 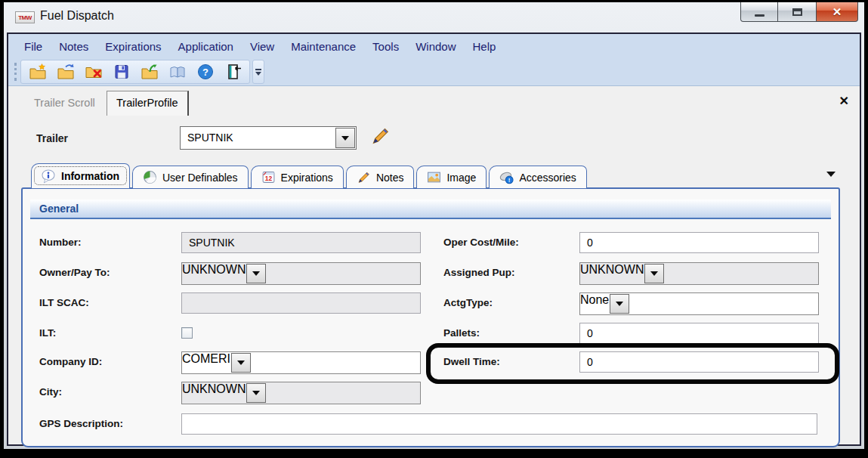 What do you see at coordinates (241, 363) in the screenshot?
I see `company-id-dropdown-button` at bounding box center [241, 363].